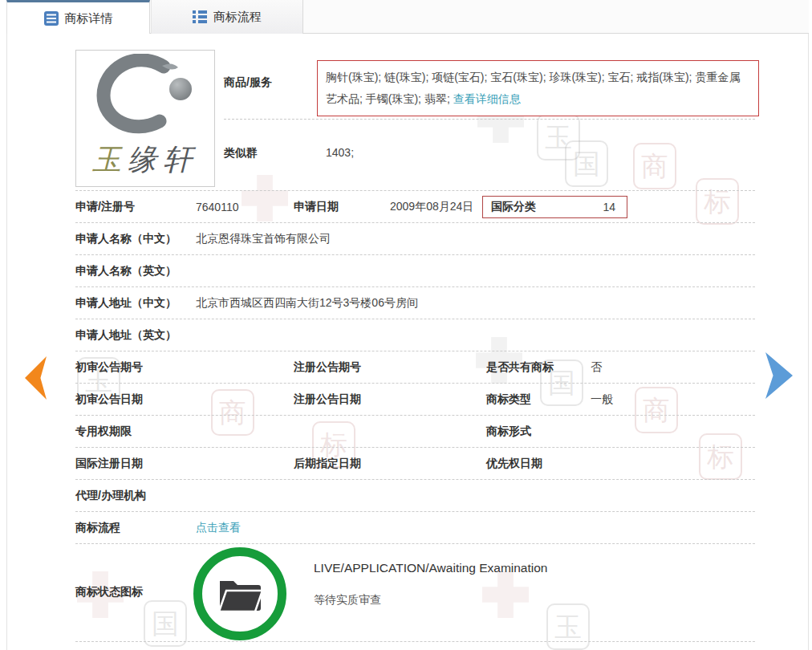  What do you see at coordinates (185, 464) in the screenshot?
I see `intl-reg-date-label: 国际注册日期` at bounding box center [185, 464].